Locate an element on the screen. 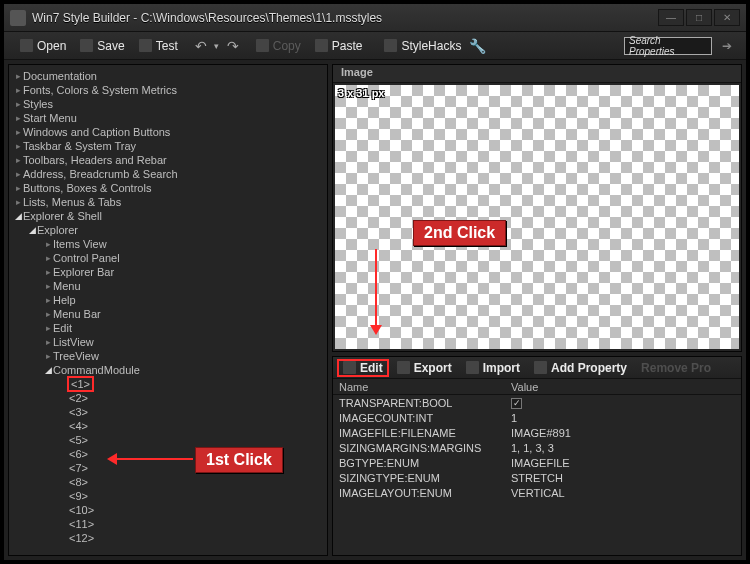  close-button: ✕ is located at coordinates (727, 18).